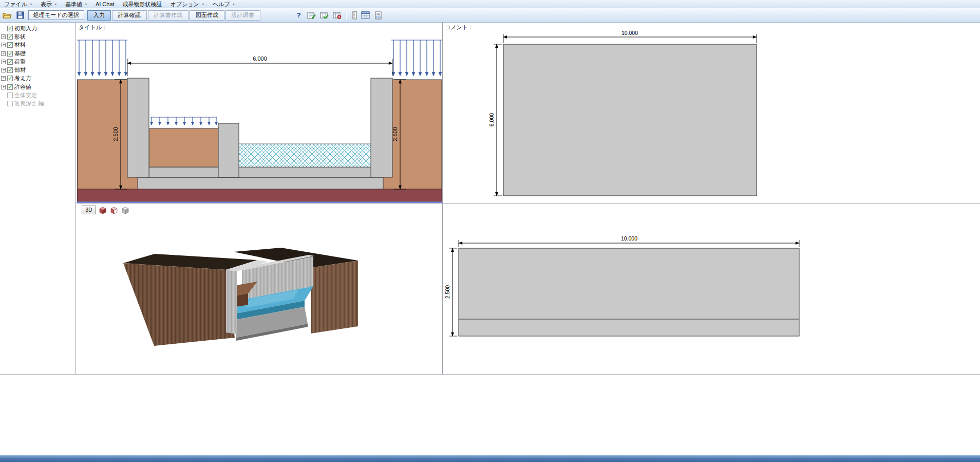 This screenshot has height=462, width=980. Describe the element at coordinates (20, 53) in the screenshot. I see `tree-item-label: 基礎` at that location.